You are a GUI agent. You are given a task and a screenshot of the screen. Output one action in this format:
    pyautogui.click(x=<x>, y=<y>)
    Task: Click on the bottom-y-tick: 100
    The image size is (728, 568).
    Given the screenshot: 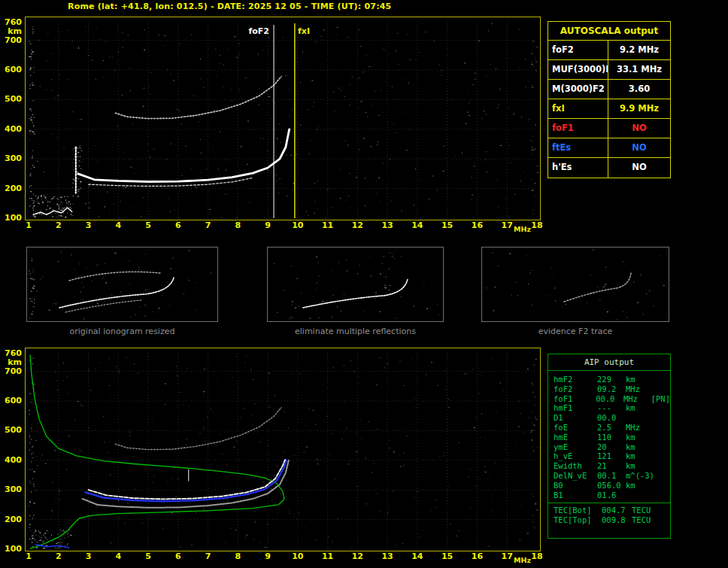 What is the action you would take?
    pyautogui.click(x=12, y=549)
    